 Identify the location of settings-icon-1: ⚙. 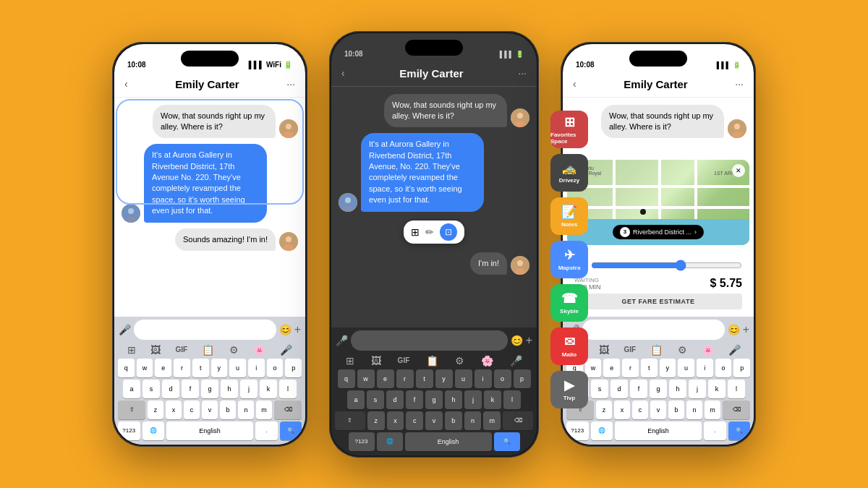
(234, 350).